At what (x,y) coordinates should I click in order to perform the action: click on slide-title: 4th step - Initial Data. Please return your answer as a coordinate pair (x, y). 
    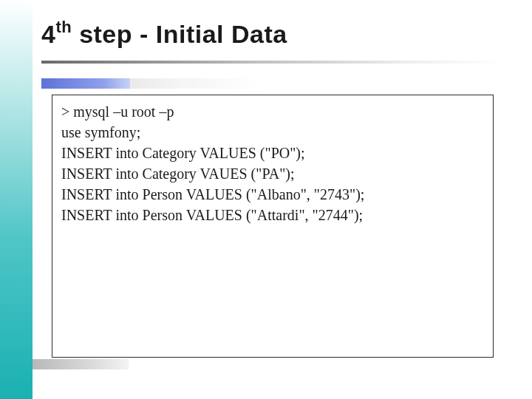
    Looking at the image, I should click on (164, 34).